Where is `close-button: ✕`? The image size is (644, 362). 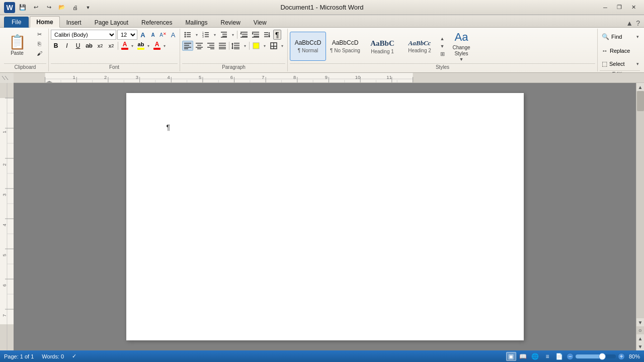 close-button: ✕ is located at coordinates (633, 8).